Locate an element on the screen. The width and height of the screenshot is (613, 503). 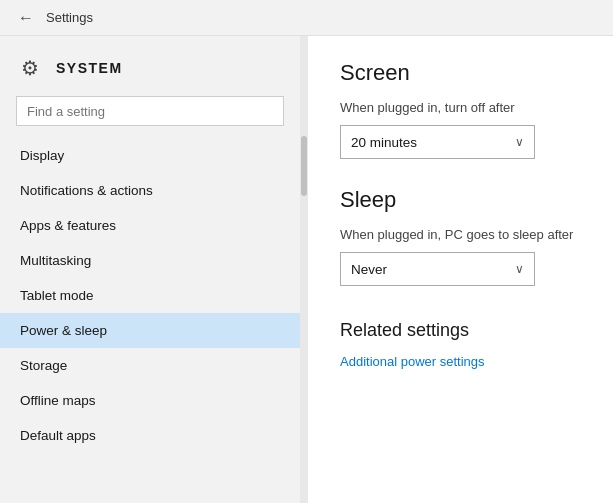
sidebar-item-default-apps: Default apps is located at coordinates (150, 436).